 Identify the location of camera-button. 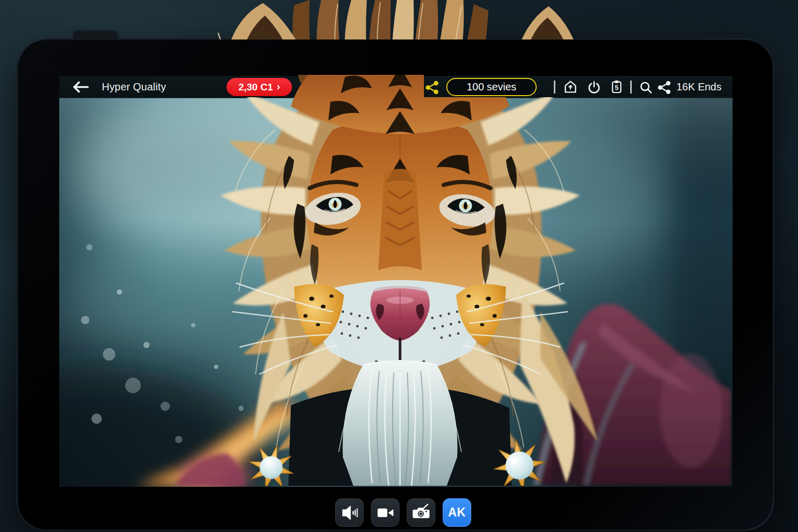
(421, 512).